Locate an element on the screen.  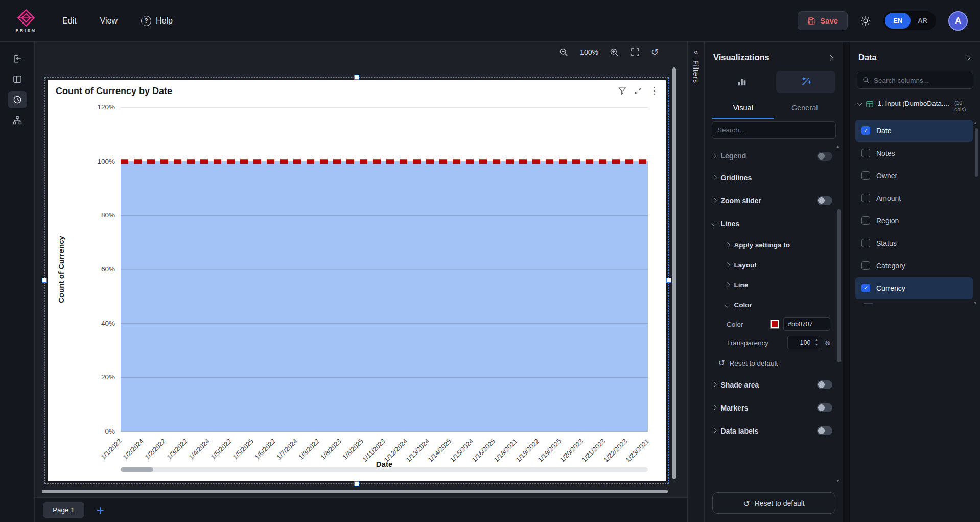
chevron-down-icon is located at coordinates (859, 103).